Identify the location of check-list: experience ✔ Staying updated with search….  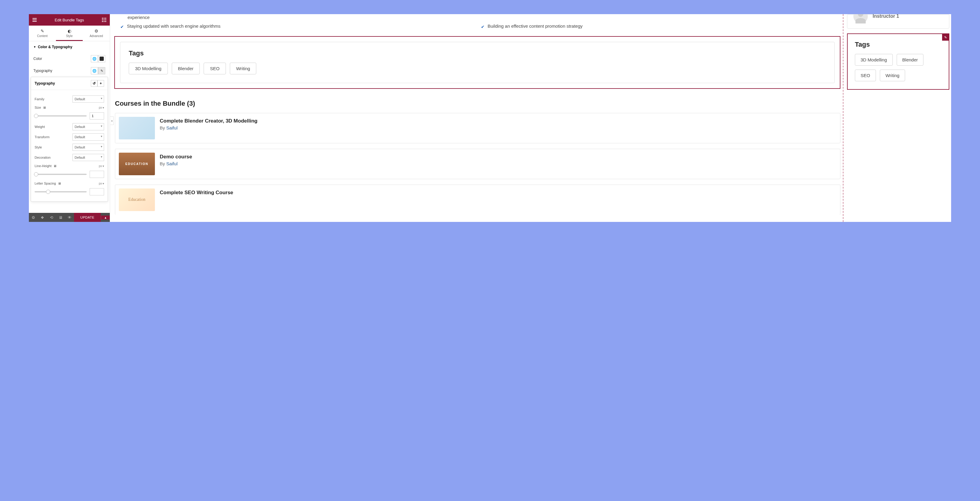
(476, 22).